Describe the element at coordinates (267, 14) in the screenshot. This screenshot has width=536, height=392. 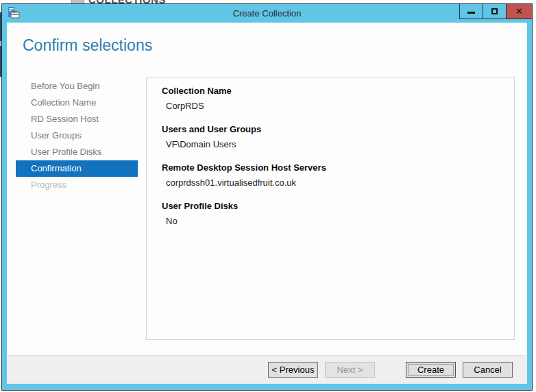
I see `window-title: Create Collection` at that location.